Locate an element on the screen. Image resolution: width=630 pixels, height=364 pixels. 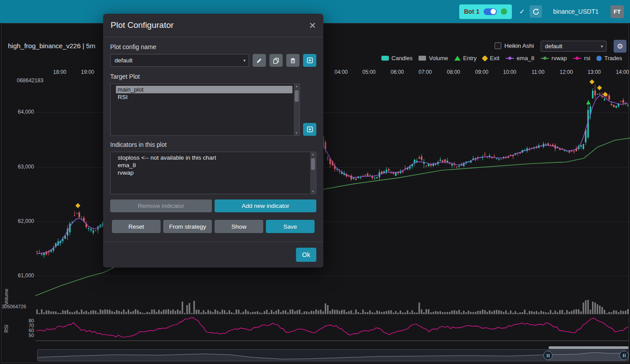
y-axis-label: 62,000 is located at coordinates (18, 221).